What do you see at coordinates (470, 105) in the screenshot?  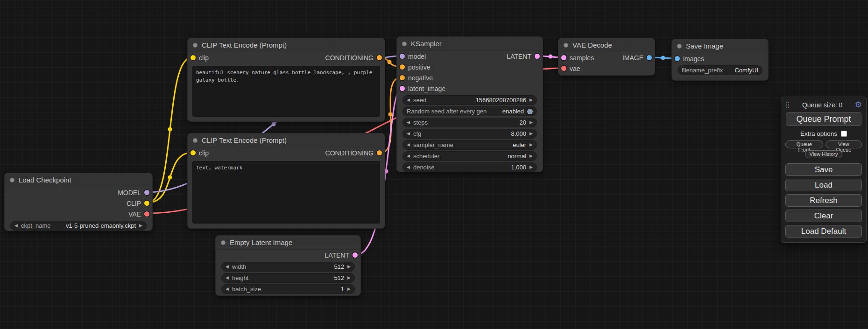 I see `node-ksampler: KSampler model LATENT positive negative` at bounding box center [470, 105].